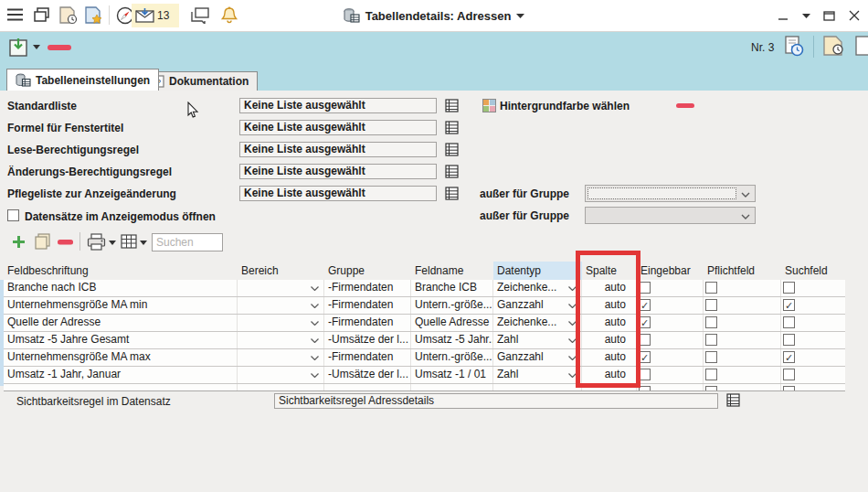  What do you see at coordinates (281, 271) in the screenshot?
I see `column-header-1: Bereich` at bounding box center [281, 271].